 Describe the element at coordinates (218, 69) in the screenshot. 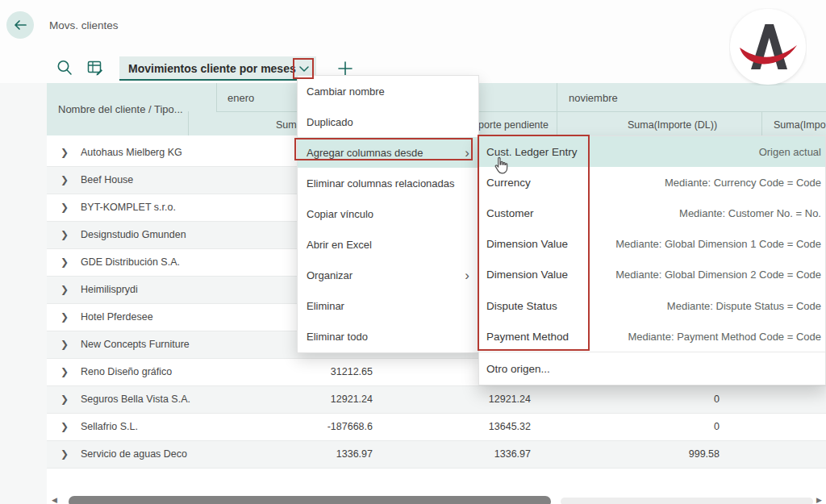

I see `tab-view-movimientos-cliente-por-meses: Movimientos cliente por meses` at that location.